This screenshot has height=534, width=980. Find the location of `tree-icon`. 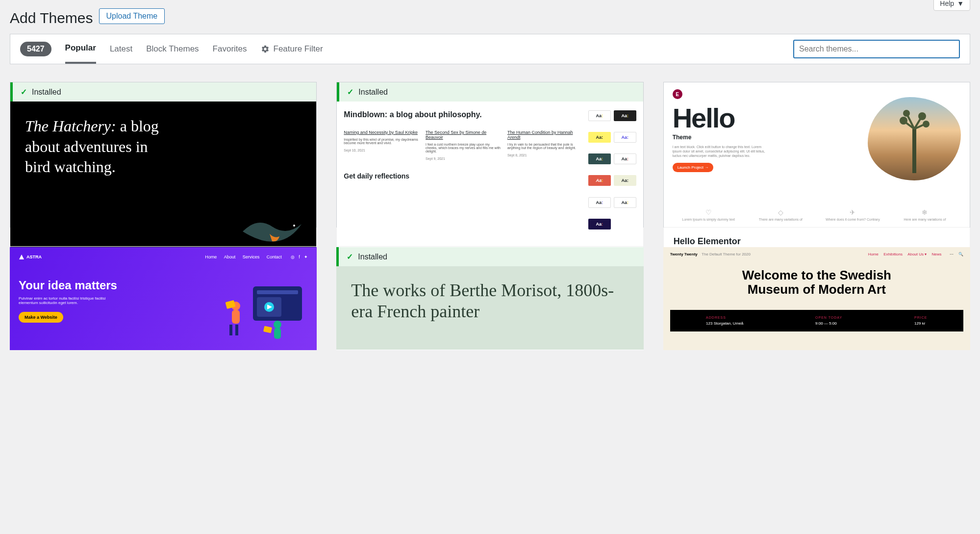

tree-icon is located at coordinates (914, 139).